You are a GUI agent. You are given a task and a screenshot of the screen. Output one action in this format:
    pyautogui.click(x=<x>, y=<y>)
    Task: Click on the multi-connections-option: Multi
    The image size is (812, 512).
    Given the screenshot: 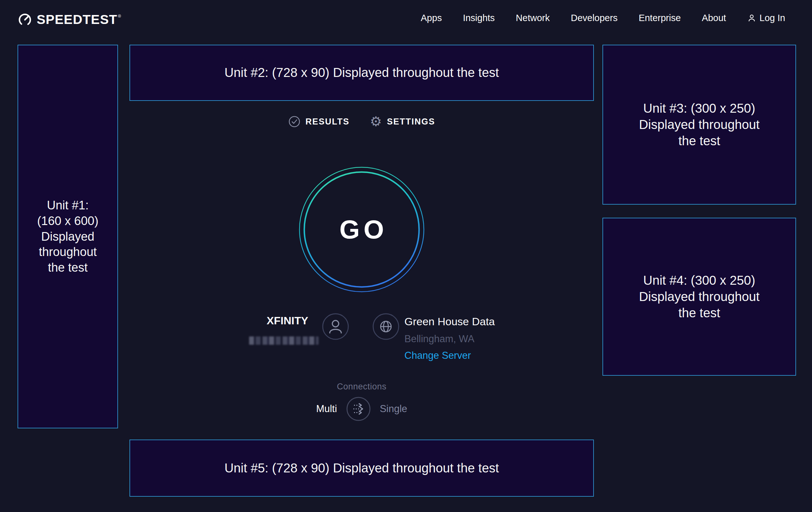 What is the action you would take?
    pyautogui.click(x=326, y=409)
    